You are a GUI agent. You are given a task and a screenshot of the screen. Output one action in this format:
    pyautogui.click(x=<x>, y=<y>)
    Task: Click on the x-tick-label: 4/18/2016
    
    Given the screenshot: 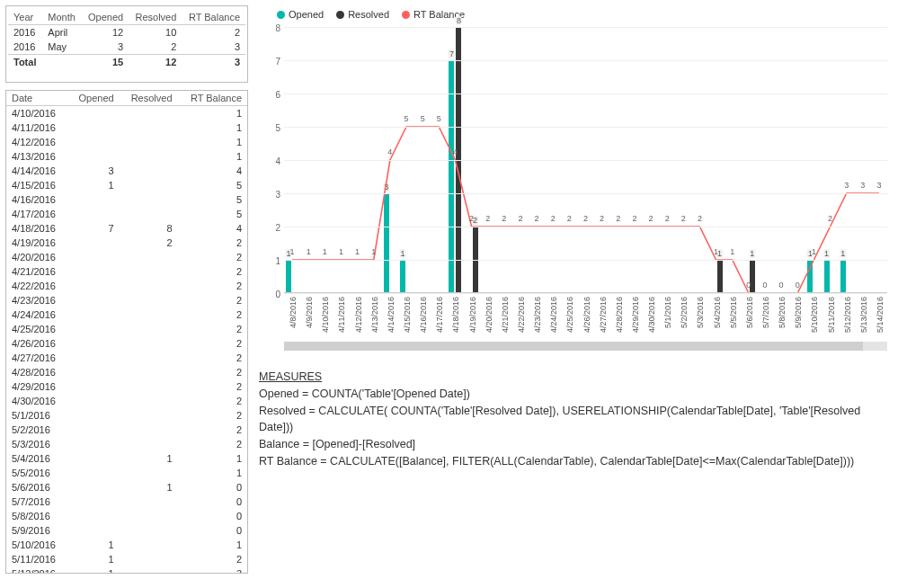 What is the action you would take?
    pyautogui.click(x=456, y=315)
    